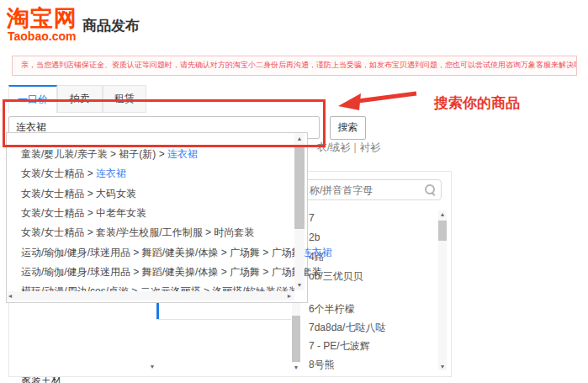 This screenshot has height=383, width=588. What do you see at coordinates (80, 99) in the screenshot?
I see `tab-auction: 拍卖` at bounding box center [80, 99].